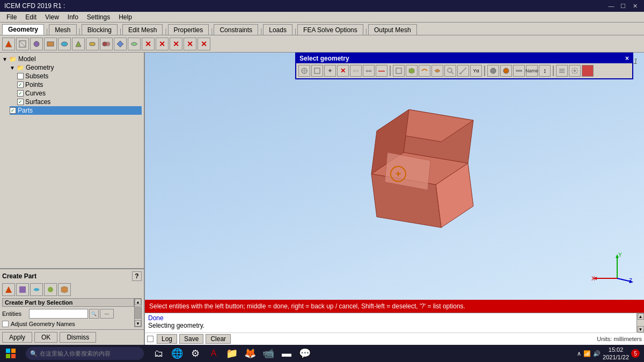  Describe the element at coordinates (17, 337) in the screenshot. I see `apply-button: Apply` at that location.